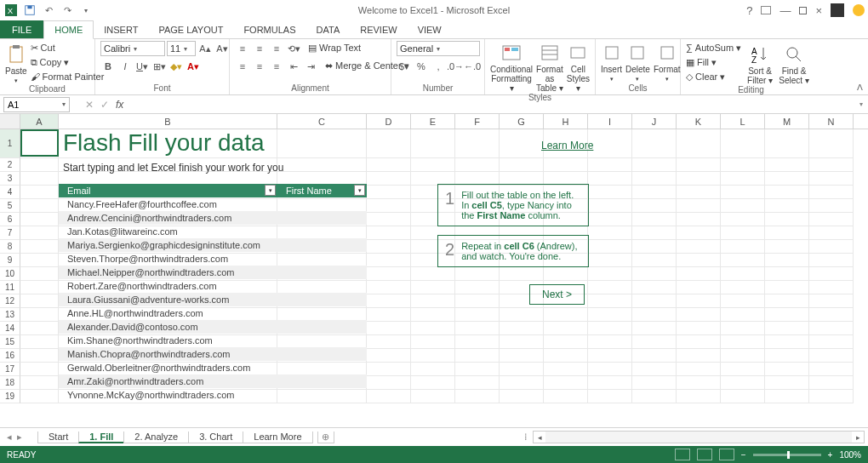  Describe the element at coordinates (10, 315) in the screenshot. I see `row-header: 13` at that location.